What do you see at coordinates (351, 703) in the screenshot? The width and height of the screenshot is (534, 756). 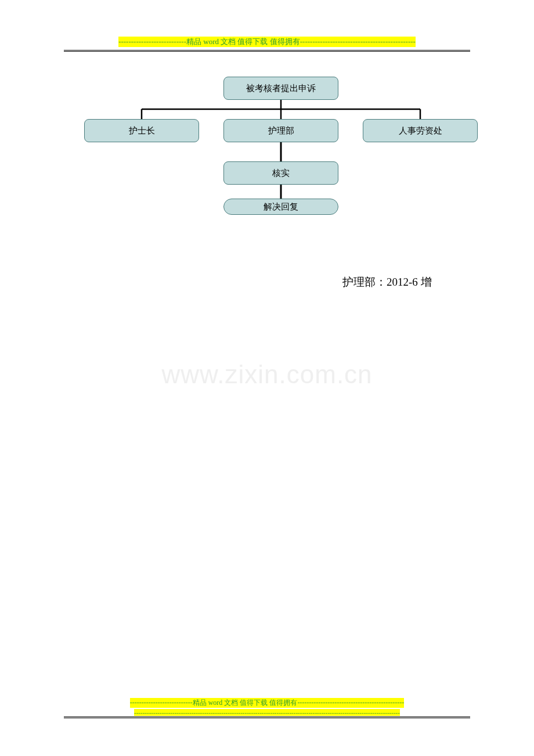 I see `footer-dashes-right: ----------------------------------------…` at bounding box center [351, 703].